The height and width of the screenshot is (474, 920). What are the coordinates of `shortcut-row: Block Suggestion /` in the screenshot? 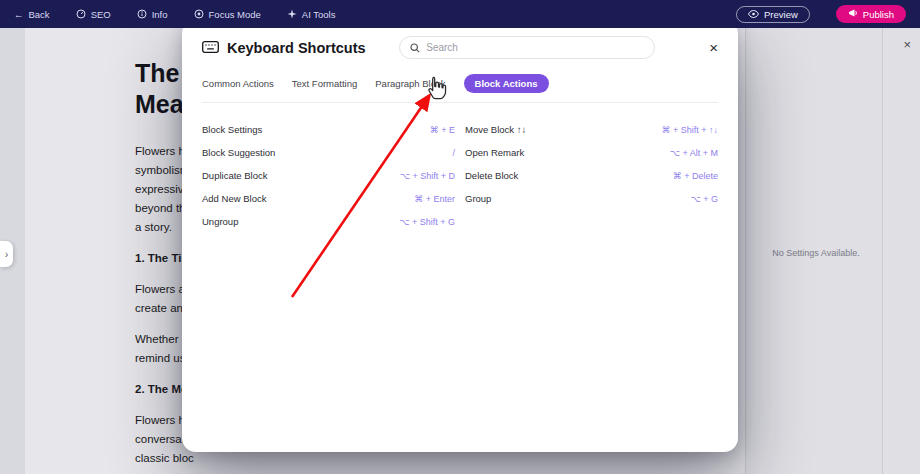 It's located at (328, 152).